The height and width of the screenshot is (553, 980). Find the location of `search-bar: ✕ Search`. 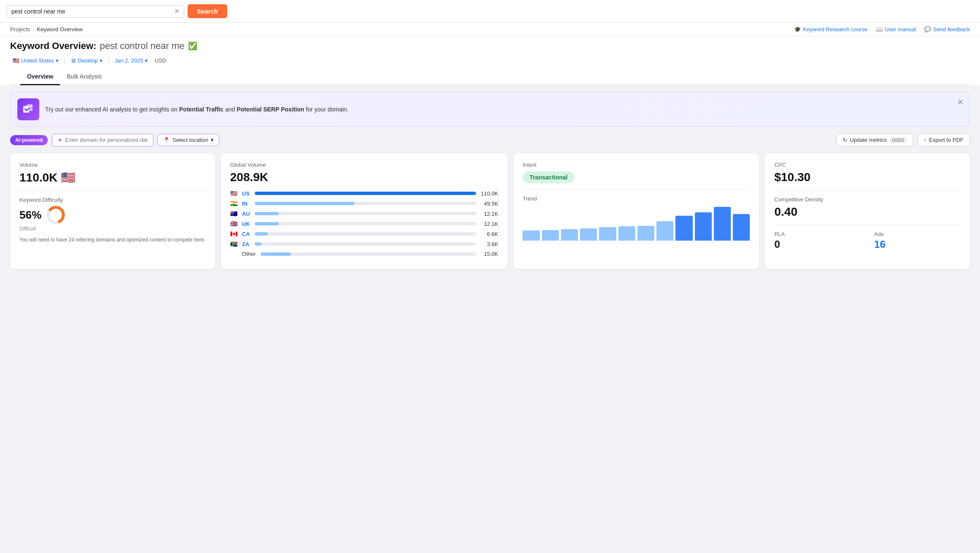

search-bar: ✕ Search is located at coordinates (490, 11).